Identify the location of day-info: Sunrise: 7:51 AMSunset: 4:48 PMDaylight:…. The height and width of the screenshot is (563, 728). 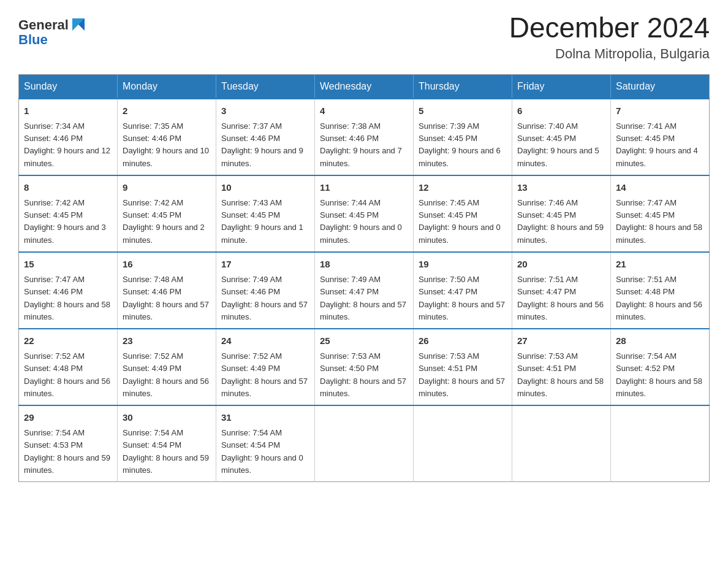
(660, 298).